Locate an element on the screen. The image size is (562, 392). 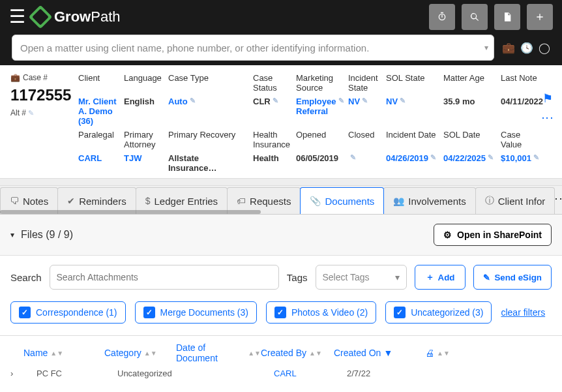
chip-photos: ✓Photos & Video (2) is located at coordinates (321, 312).